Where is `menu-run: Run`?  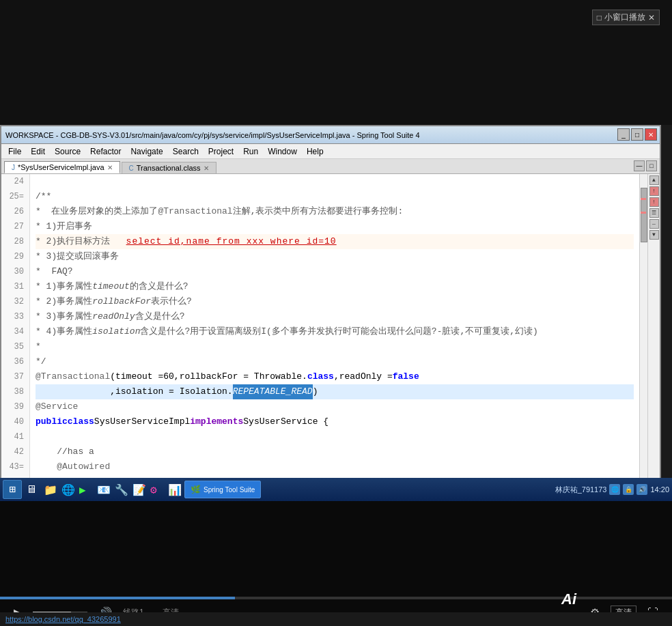 menu-run: Run is located at coordinates (251, 152).